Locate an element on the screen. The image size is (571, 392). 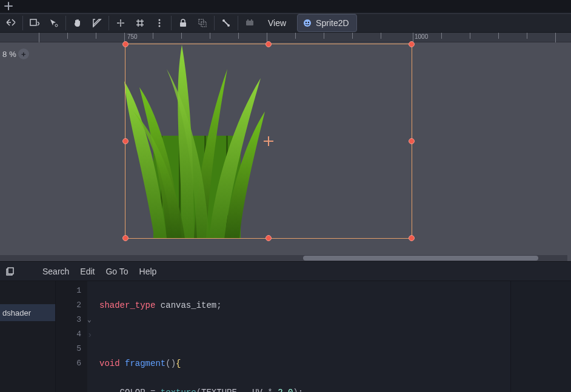
scene-tab-strip is located at coordinates (286, 7).